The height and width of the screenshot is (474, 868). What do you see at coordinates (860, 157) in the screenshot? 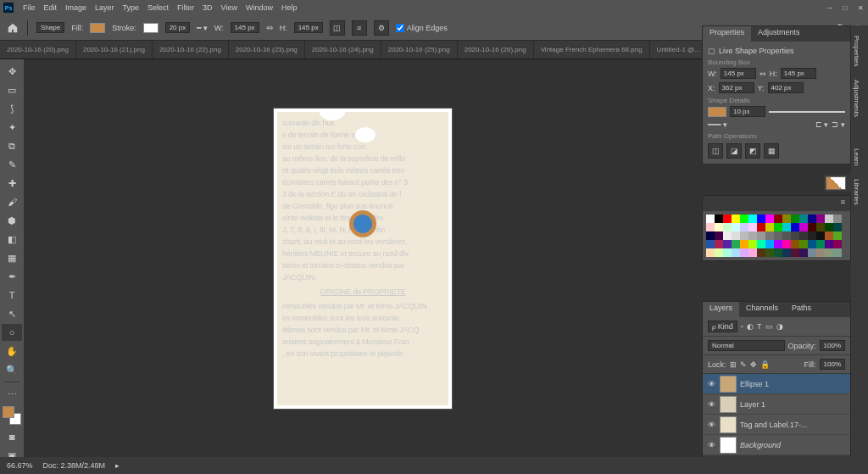
I see `strip-learn: Learn` at bounding box center [860, 157].